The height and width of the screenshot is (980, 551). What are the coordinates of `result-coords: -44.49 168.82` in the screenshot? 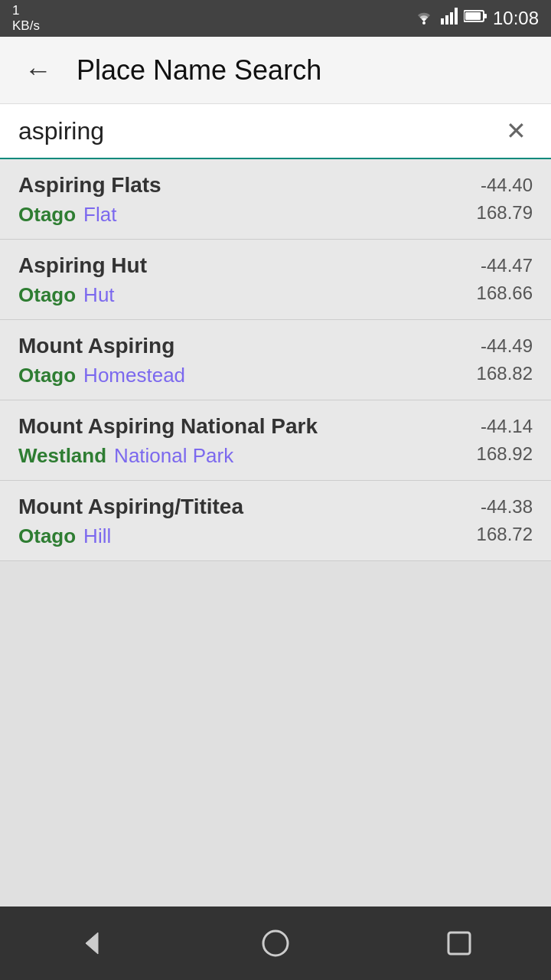 It's located at (491, 360).